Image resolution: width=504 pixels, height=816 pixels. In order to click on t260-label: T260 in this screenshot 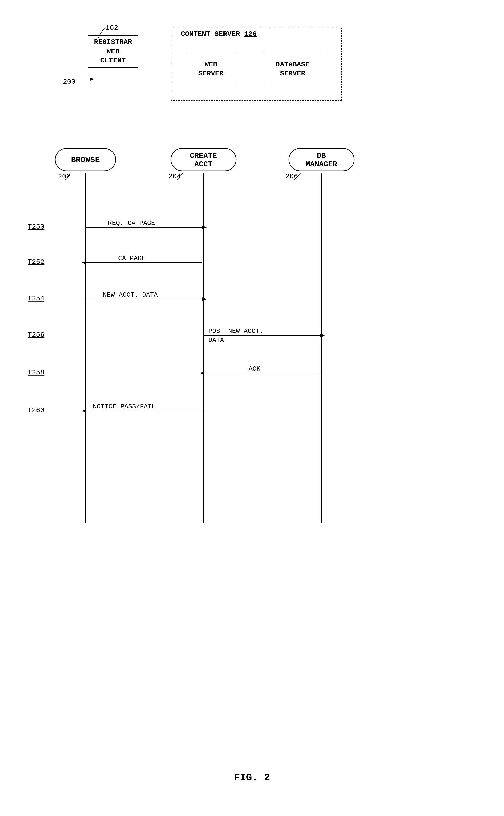, I will do `click(36, 410)`.